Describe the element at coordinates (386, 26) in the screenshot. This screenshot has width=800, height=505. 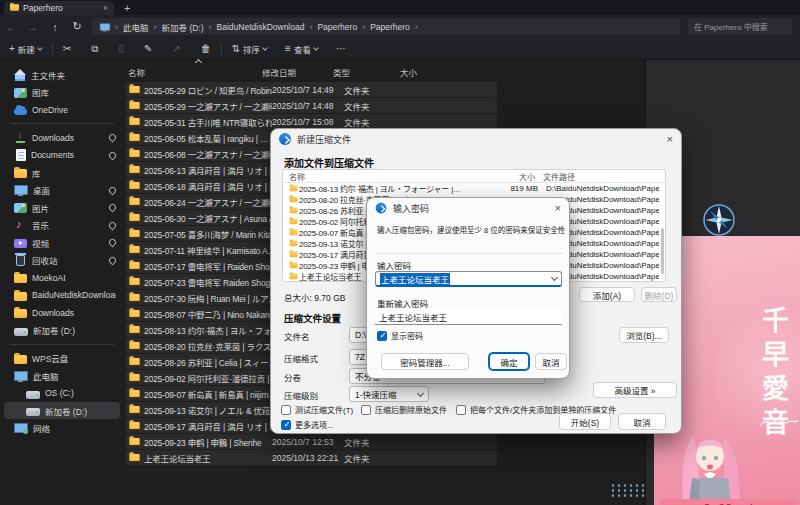
I see `breadcrumb: ›此电脑›新加卷 (D:)›BaiduNetdiskDownload›Paper…` at that location.